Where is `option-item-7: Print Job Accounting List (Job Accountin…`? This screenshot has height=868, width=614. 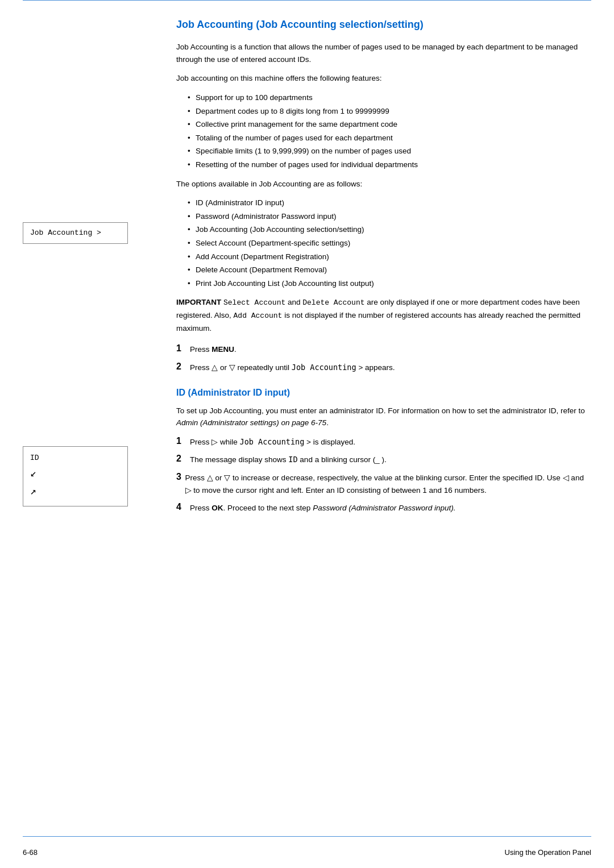 option-item-7: Print Job Accounting List (Job Accountin… is located at coordinates (389, 284).